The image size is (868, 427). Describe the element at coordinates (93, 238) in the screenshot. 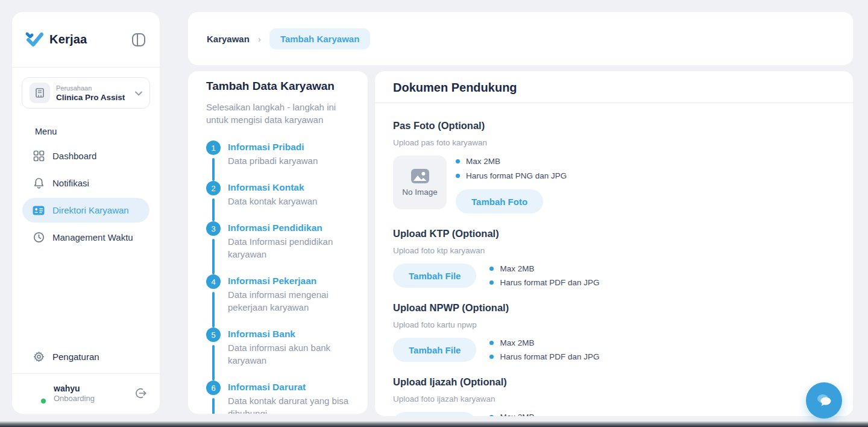

I see `sidebar-item-label: Management Waktu` at that location.